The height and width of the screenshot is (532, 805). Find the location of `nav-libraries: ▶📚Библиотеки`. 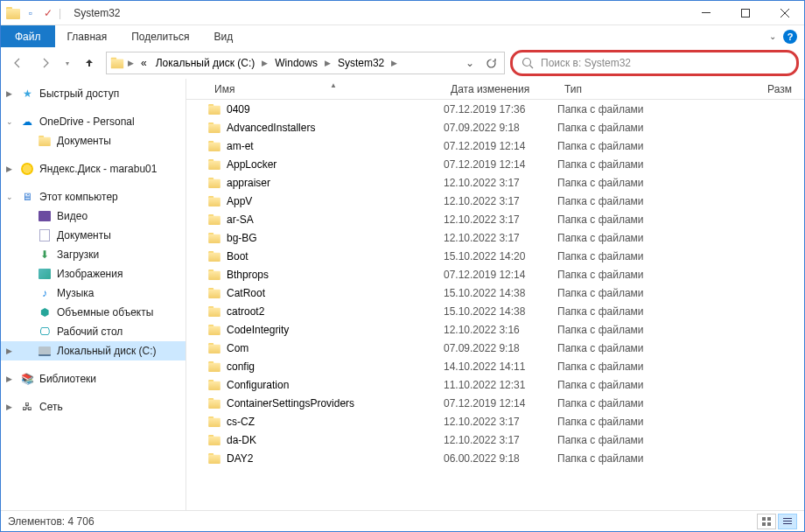

nav-libraries: ▶📚Библиотеки is located at coordinates (93, 379).